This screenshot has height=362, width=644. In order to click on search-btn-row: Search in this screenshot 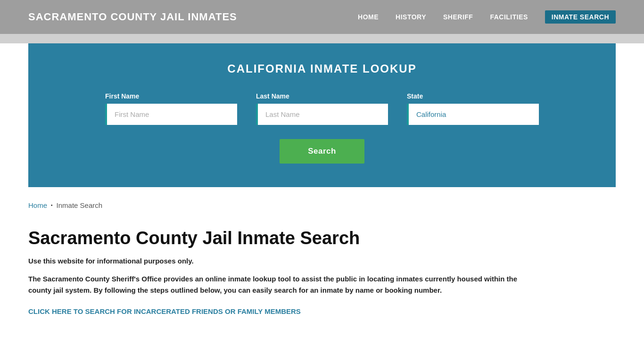, I will do `click(322, 151)`.